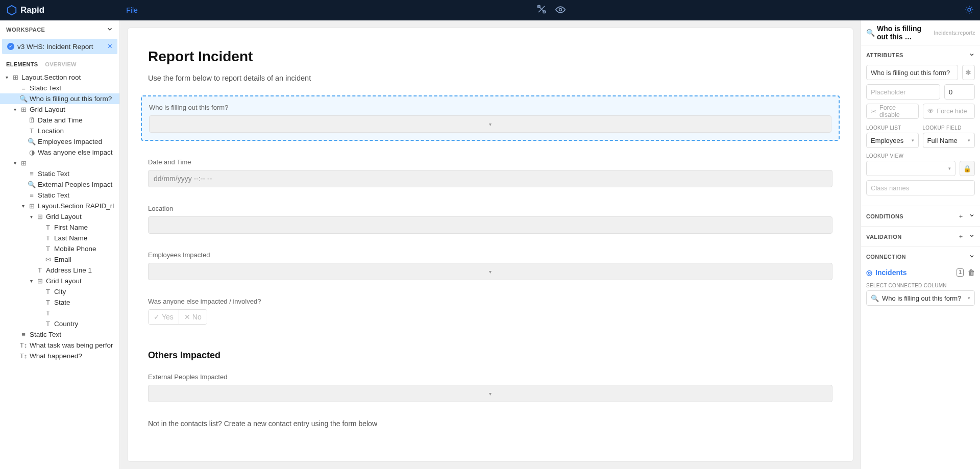 The height and width of the screenshot is (469, 980). Describe the element at coordinates (921, 298) in the screenshot. I see `connected-column-select: 🔍Who is filling out this form? ▾` at that location.